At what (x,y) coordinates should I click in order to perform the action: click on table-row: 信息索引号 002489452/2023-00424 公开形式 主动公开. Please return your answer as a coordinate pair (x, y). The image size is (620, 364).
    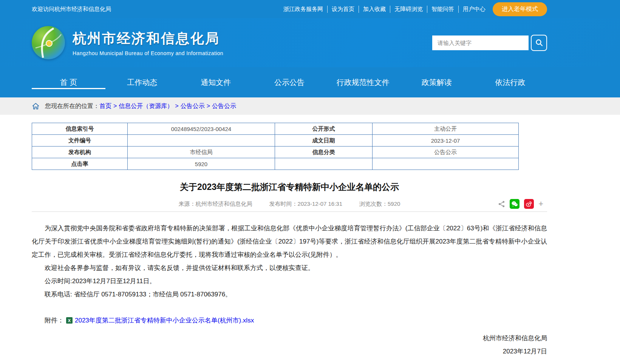
    Looking at the image, I should click on (275, 129).